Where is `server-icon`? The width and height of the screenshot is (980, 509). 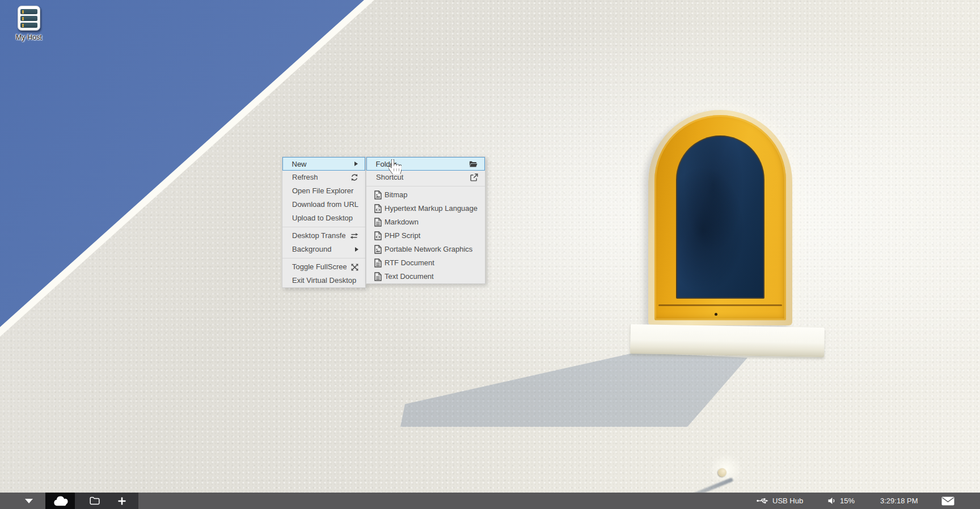
server-icon is located at coordinates (29, 18).